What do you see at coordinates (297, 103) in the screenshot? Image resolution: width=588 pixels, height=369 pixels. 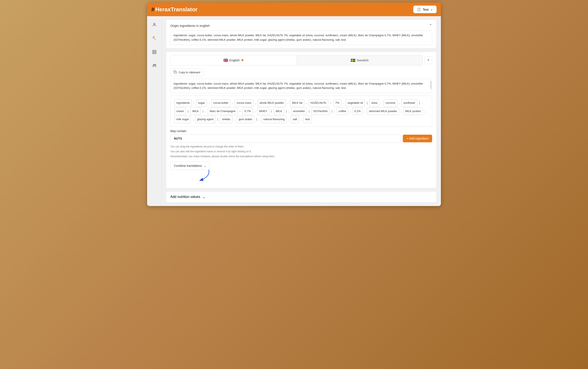 I see `token-milk-fat: MILK fat` at bounding box center [297, 103].